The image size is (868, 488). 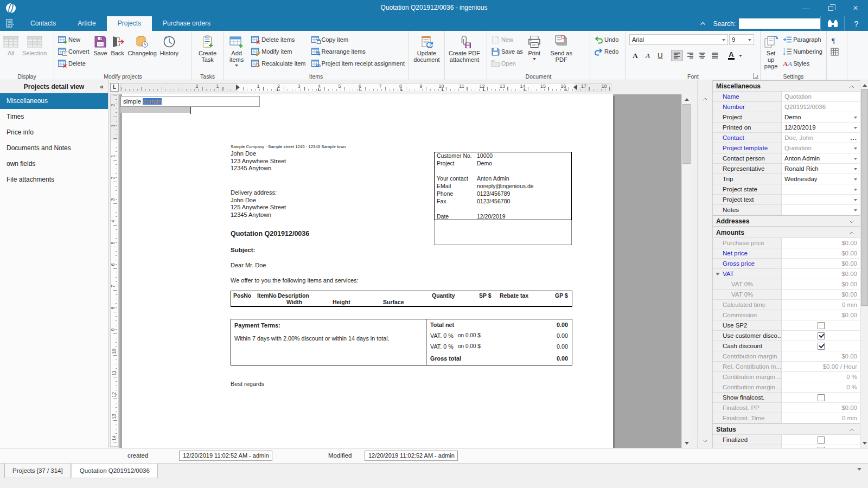 What do you see at coordinates (74, 52) in the screenshot?
I see `ribbon-button-convert: Convert` at bounding box center [74, 52].